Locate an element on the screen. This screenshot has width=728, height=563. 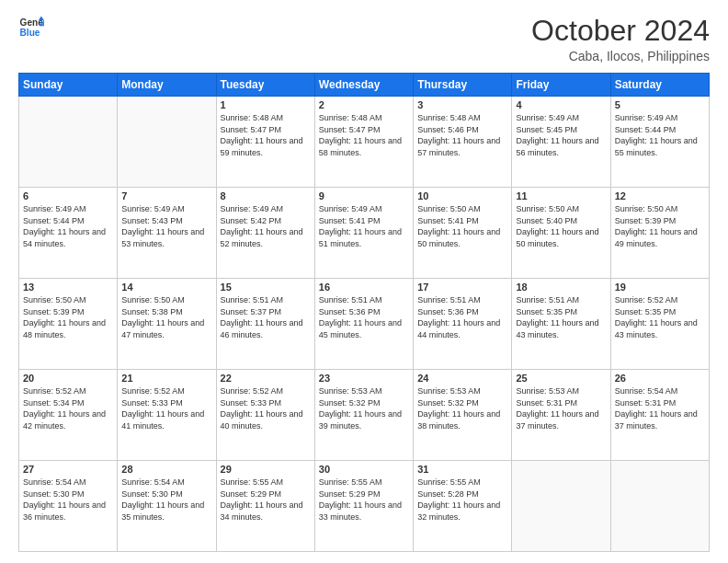
header-friday: Friday is located at coordinates (561, 85).